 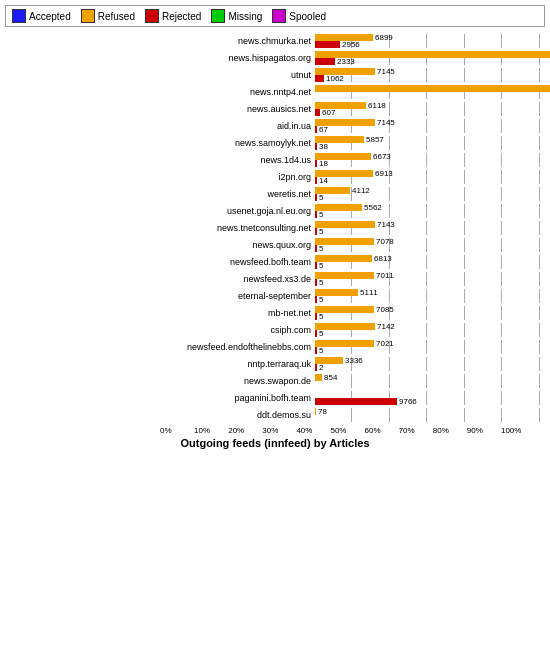 What do you see at coordinates (351, 44) in the screenshot?
I see `bar-bottom-label: 2956` at bounding box center [351, 44].